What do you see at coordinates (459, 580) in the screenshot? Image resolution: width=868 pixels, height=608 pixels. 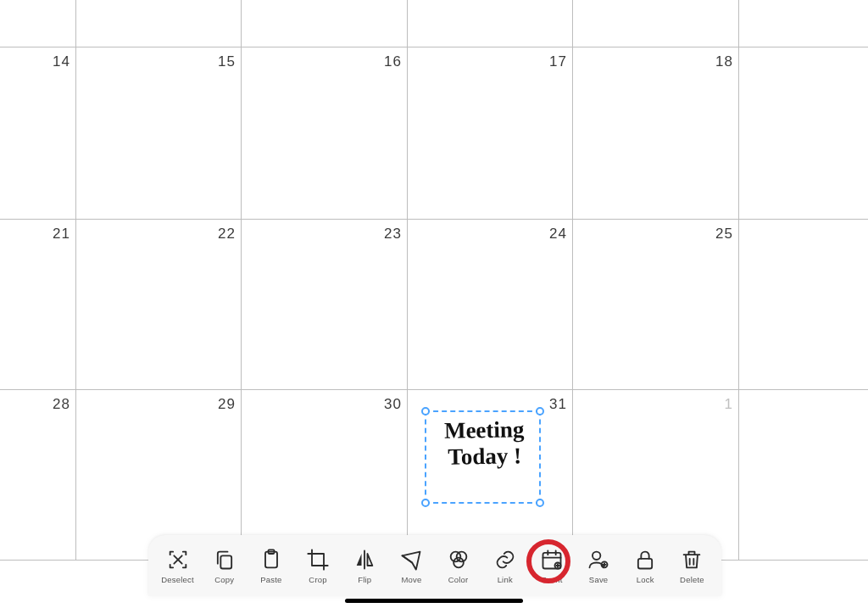 I see `color-label: Color` at bounding box center [459, 580].